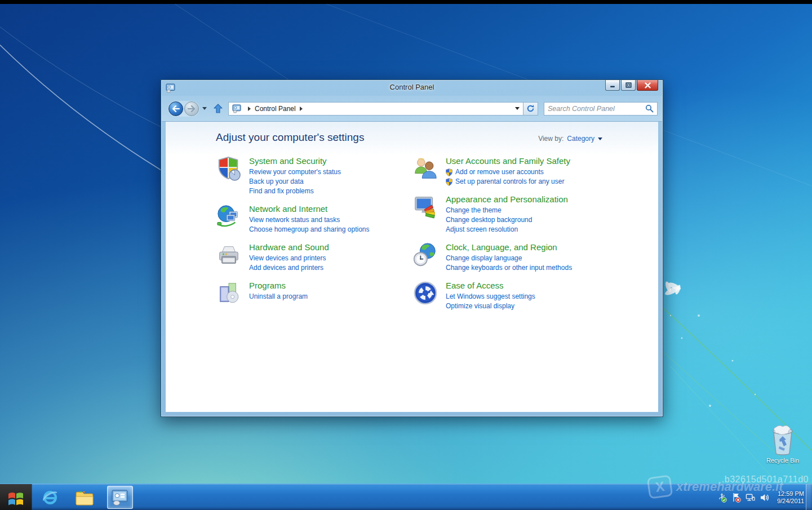 This screenshot has height=510, width=812. I want to click on category-link: Optimize visual display, so click(490, 307).